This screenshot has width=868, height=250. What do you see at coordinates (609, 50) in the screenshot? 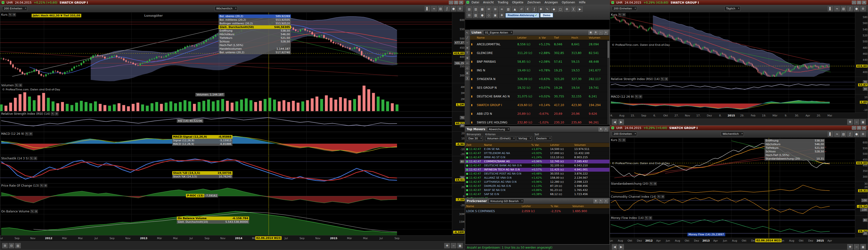
I see `scrollbar-thumb` at bounding box center [609, 50].